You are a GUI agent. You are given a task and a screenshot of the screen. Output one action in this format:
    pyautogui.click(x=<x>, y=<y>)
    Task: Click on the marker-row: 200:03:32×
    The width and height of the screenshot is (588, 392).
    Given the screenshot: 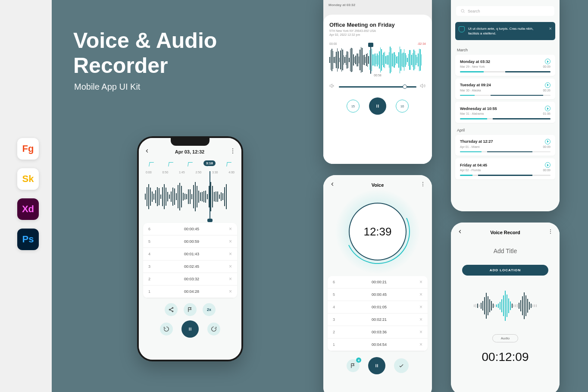 What is the action you would take?
    pyautogui.click(x=190, y=279)
    